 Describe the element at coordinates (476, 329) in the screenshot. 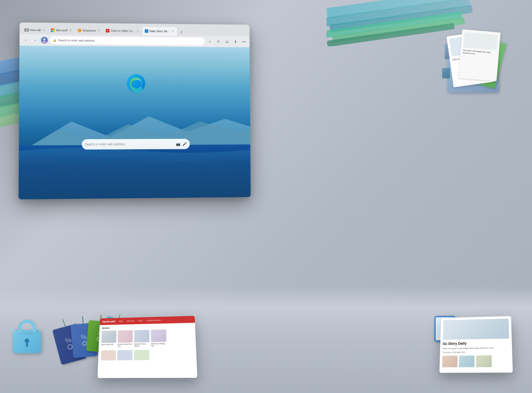

I see `daily-story-hero-image` at that location.